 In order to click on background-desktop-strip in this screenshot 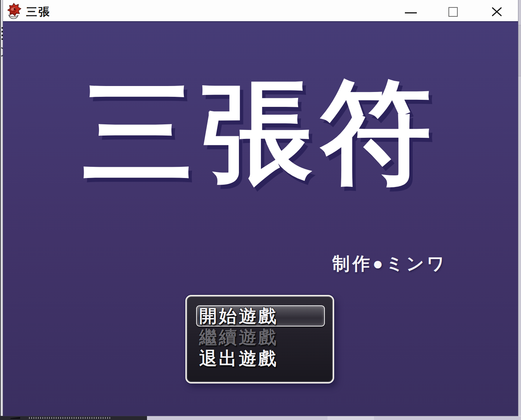, I will do `click(334, 418)`.